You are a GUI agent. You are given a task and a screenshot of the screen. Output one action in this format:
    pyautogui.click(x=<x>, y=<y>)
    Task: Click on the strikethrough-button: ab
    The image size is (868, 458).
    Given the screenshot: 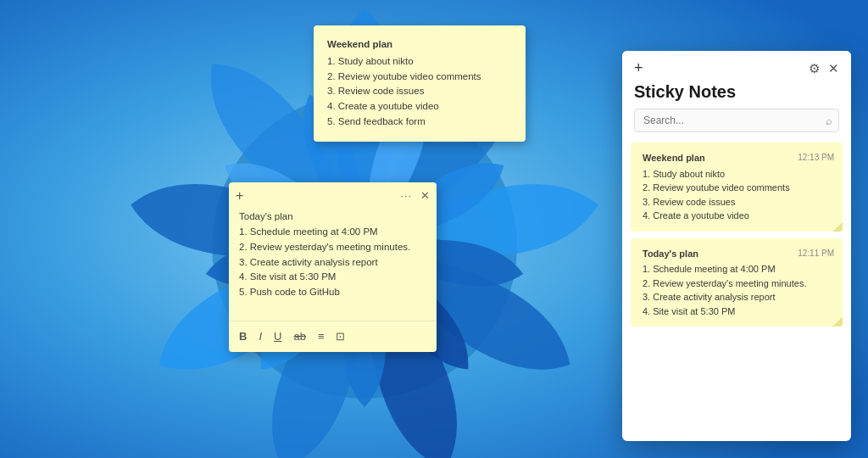 What is the action you would take?
    pyautogui.click(x=299, y=337)
    